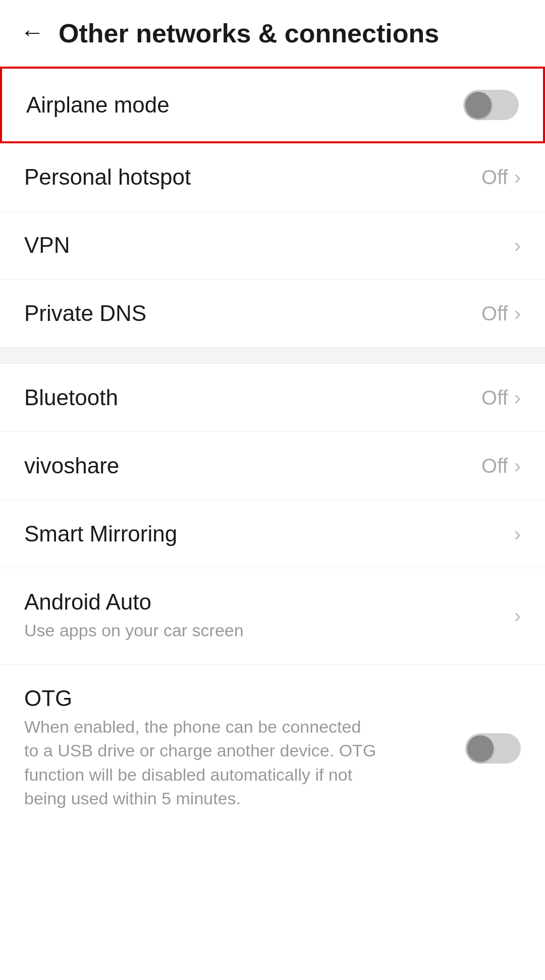 The image size is (545, 980). I want to click on vpn-label: VPN, so click(47, 245).